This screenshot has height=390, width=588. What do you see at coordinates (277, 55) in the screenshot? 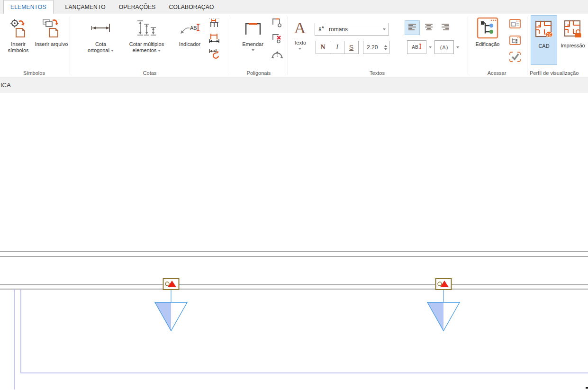
I see `arc-icon` at bounding box center [277, 55].